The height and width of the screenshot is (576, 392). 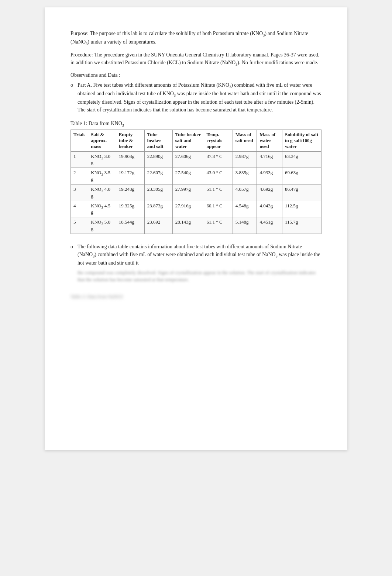 What do you see at coordinates (130, 226) in the screenshot?
I see `cell-empty-tube: 18.544g` at bounding box center [130, 226].